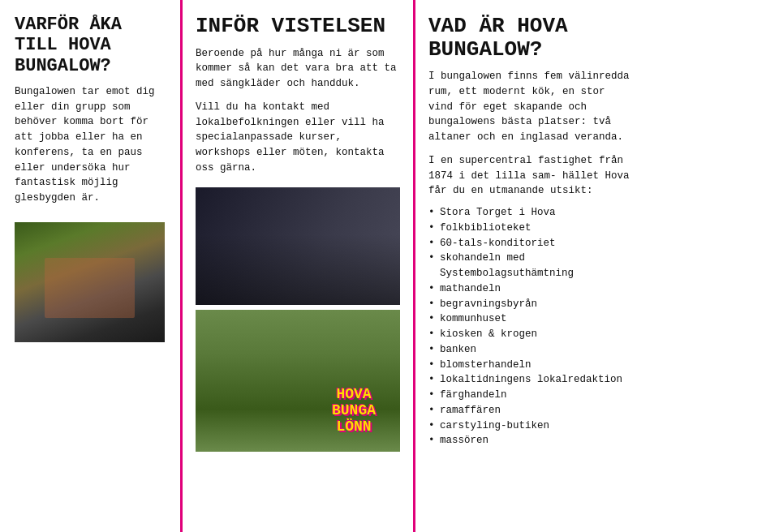 The width and height of the screenshot is (779, 532). Describe the element at coordinates (298, 247) in the screenshot. I see `people-photo` at that location.